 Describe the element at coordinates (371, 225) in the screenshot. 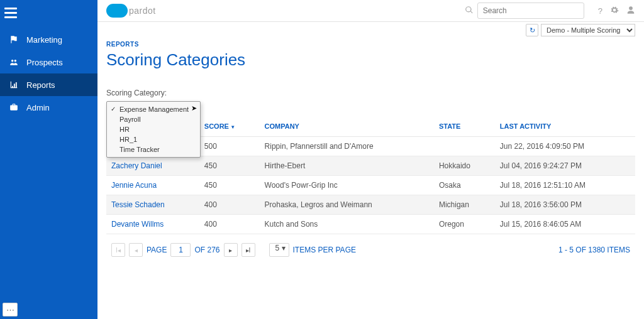

I see `table-row: Devante Willms400Kutch and SonsOregonJul…` at that location.